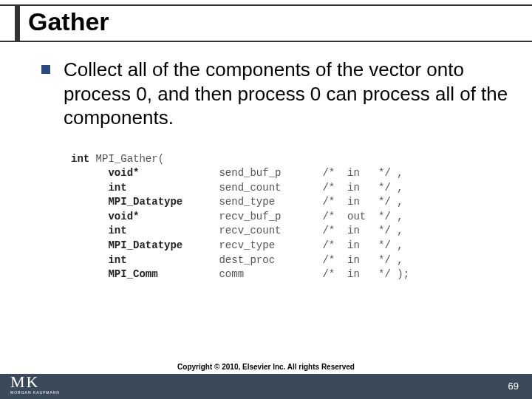  Describe the element at coordinates (362, 217) in the screenshot. I see `param-comment: /* out */ ,` at that location.